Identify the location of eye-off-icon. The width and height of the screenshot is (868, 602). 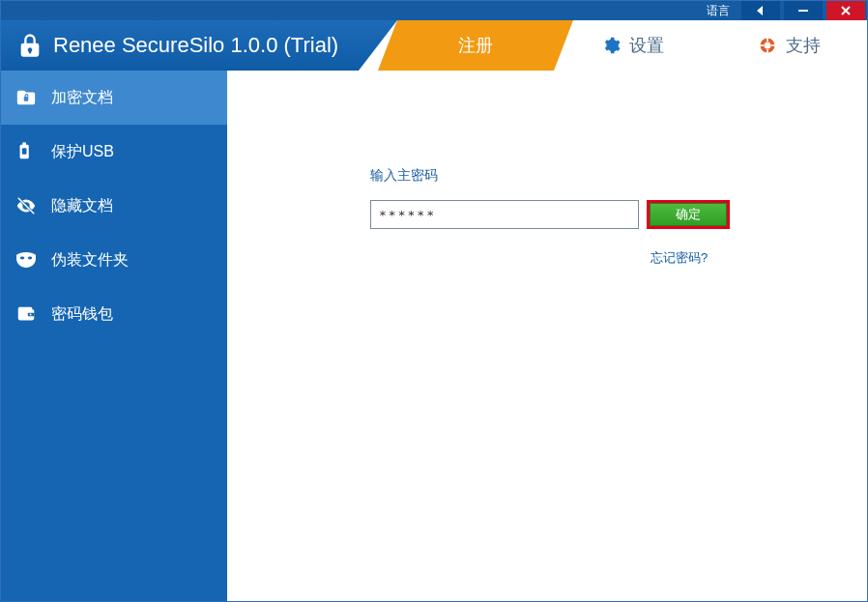
(26, 206).